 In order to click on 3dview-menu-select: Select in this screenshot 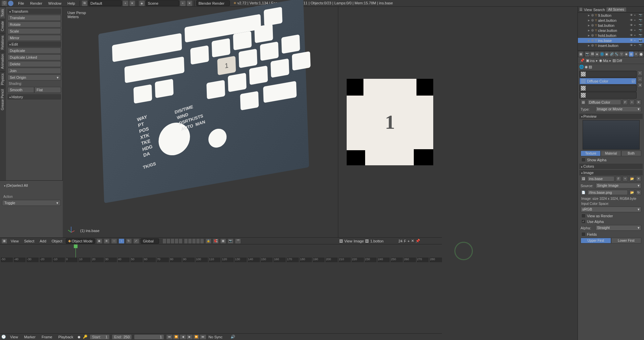, I will do `click(30, 241)`.